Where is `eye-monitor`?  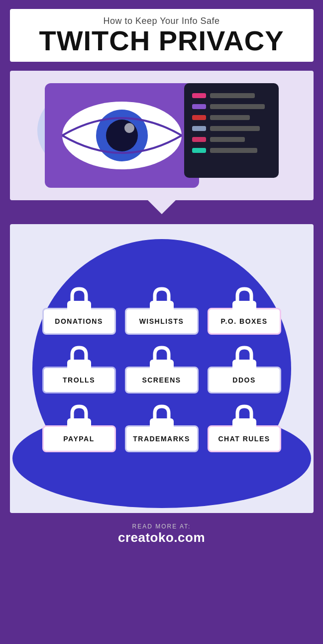
eye-monitor is located at coordinates (122, 135).